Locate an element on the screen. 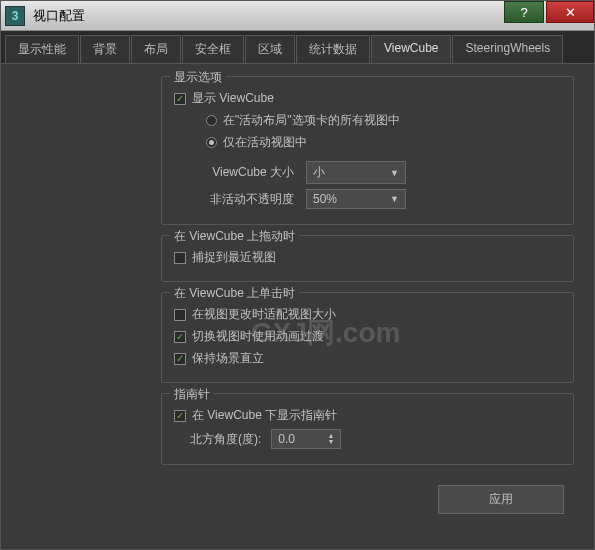 This screenshot has height=550, width=595. group-click: 在 ViewCube 上单击时 在视图更改时适配视图大小 切换视图时使用动画过渡… is located at coordinates (368, 338).